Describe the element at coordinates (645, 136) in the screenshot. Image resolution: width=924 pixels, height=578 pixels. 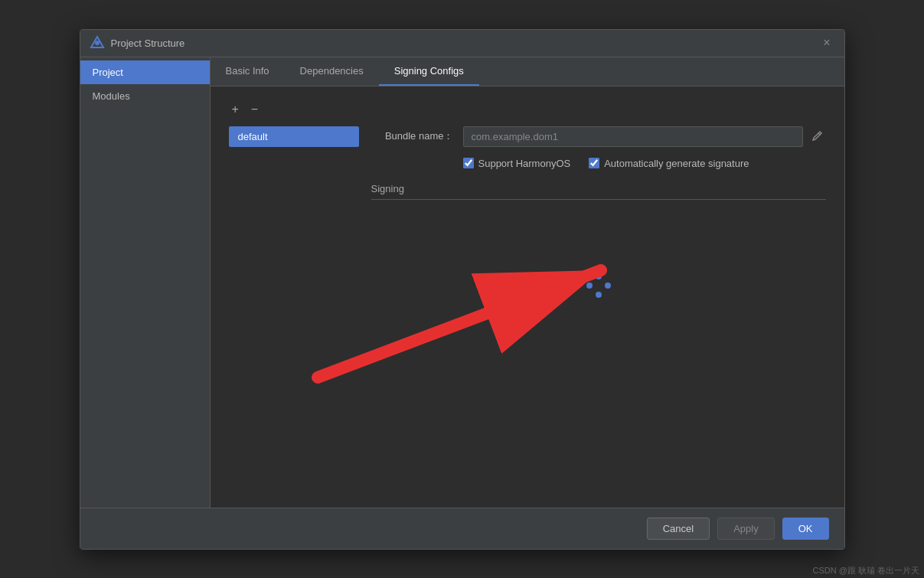
I see `bundle-name-wrapper` at that location.